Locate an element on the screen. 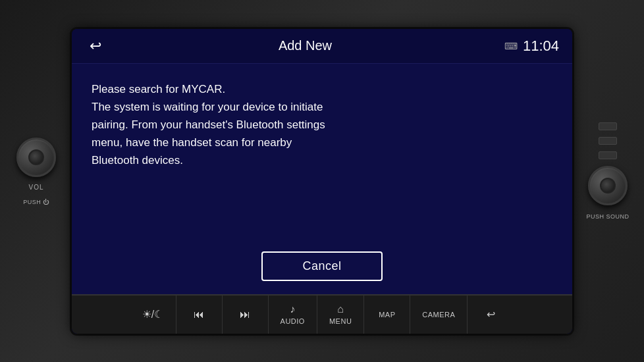  volume-knob is located at coordinates (36, 157).